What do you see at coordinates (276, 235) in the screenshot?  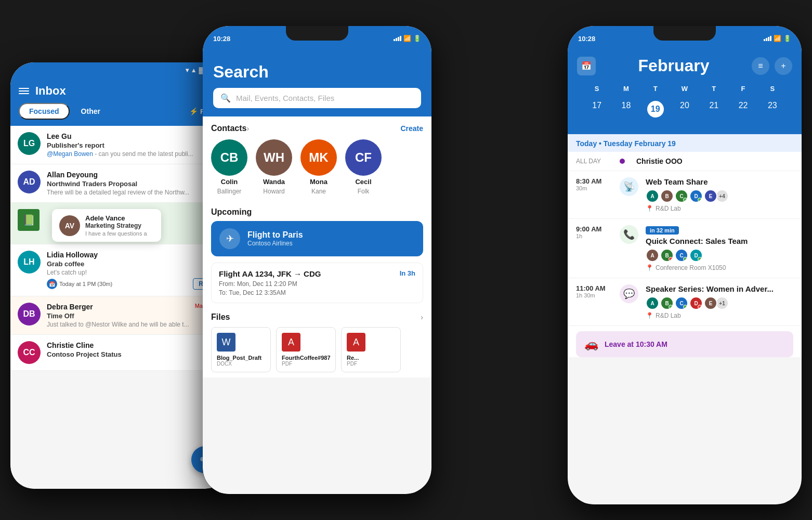 I see `flight-title: Flight to Paris` at bounding box center [276, 235].